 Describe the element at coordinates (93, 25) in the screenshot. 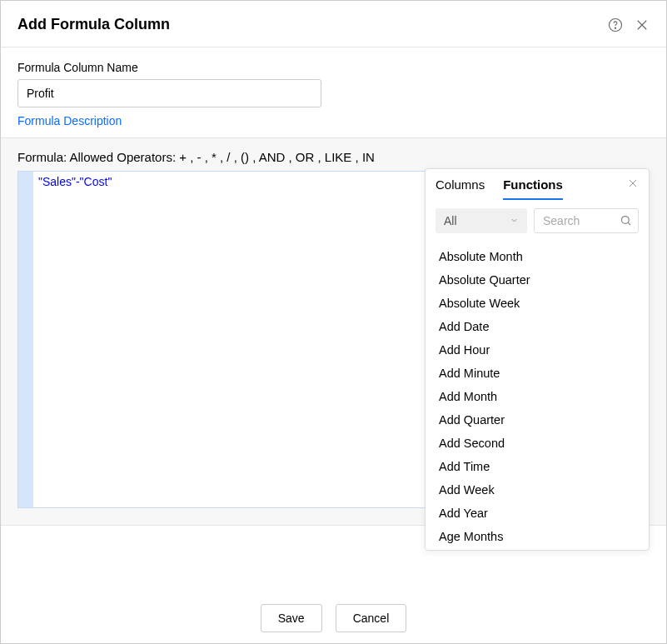

I see `dialog-title: Add Formula Column` at that location.